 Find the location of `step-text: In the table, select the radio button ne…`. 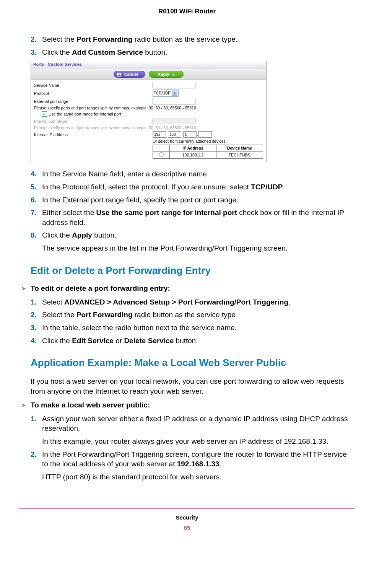

step-text: In the table, select the radio button ne… is located at coordinates (198, 328).